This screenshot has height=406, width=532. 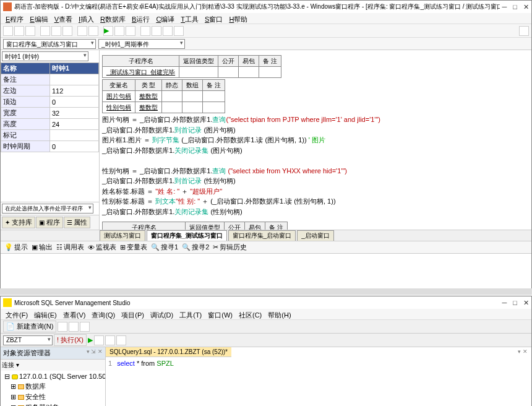 What do you see at coordinates (214, 19) in the screenshot?
I see `menu-window: S窗口` at bounding box center [214, 19].